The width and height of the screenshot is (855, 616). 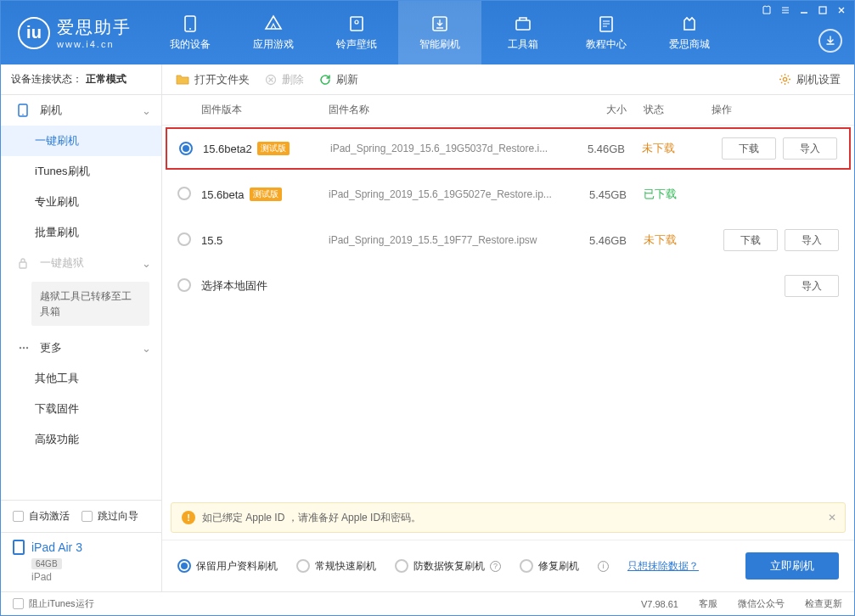 I want to click on firmware-status: 已下载, so click(x=678, y=194).